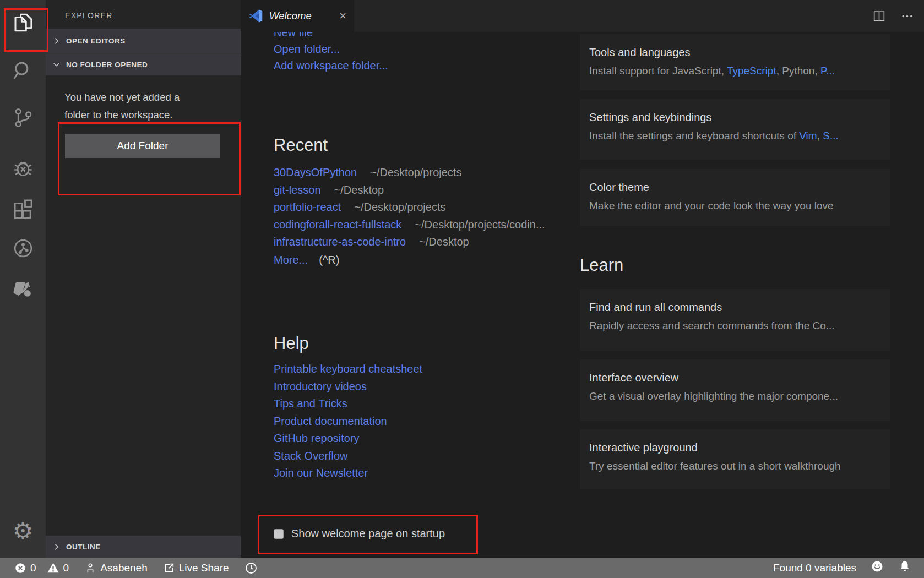 The height and width of the screenshot is (578, 924). I want to click on help-link-tips-and-tricks: Tips and Tricks, so click(348, 404).